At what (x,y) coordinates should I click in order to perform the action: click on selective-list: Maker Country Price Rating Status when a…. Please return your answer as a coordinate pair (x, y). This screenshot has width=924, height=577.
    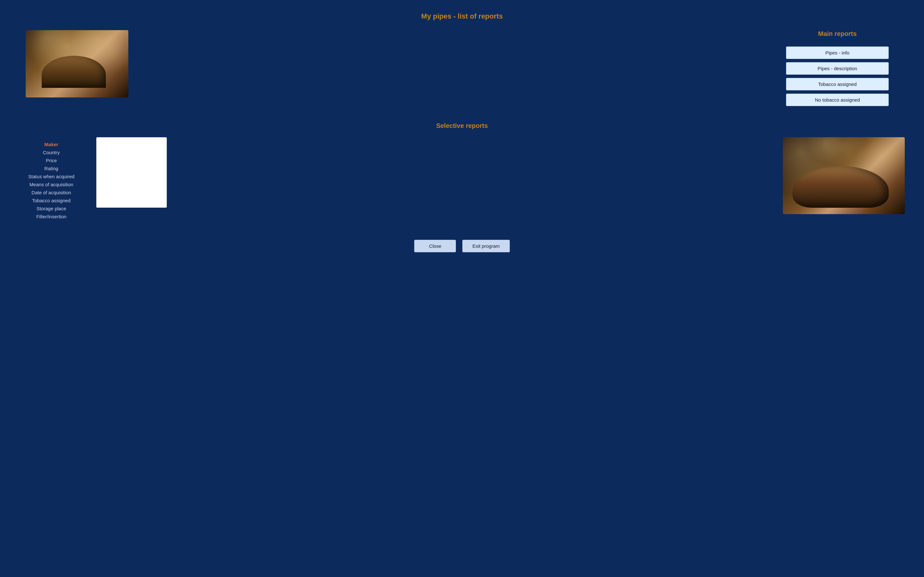
    Looking at the image, I should click on (51, 179).